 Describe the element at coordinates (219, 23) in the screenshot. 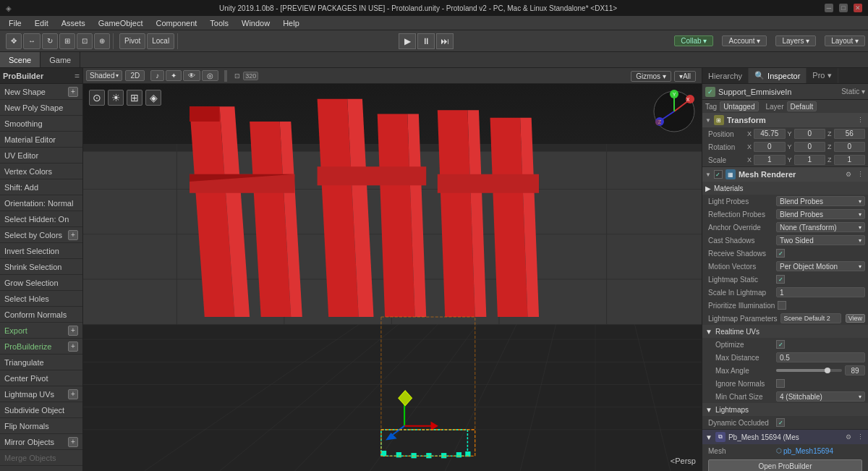

I see `menu-tools: Tools` at that location.